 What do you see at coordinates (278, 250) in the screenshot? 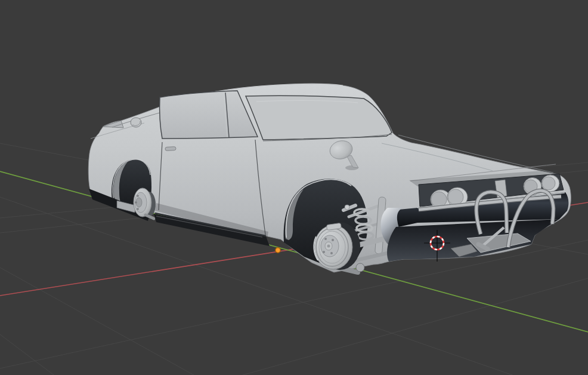
I see `object-origin-dot` at bounding box center [278, 250].